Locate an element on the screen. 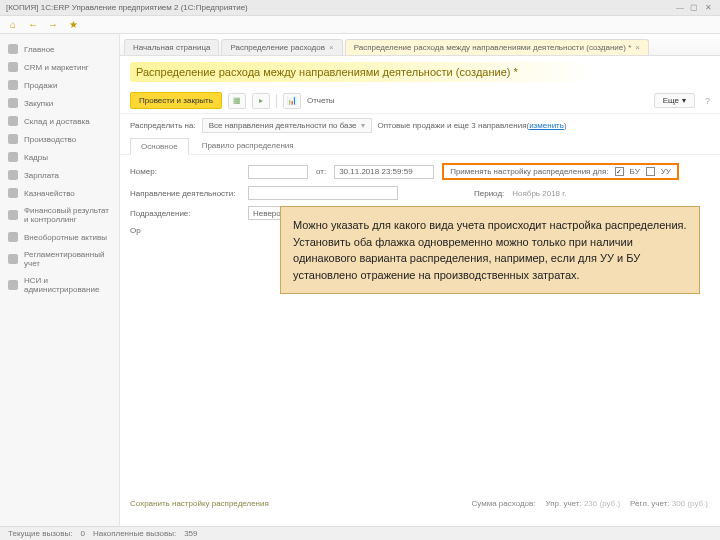  sidebar-item-warehouse: Склад и доставка is located at coordinates (60, 121).